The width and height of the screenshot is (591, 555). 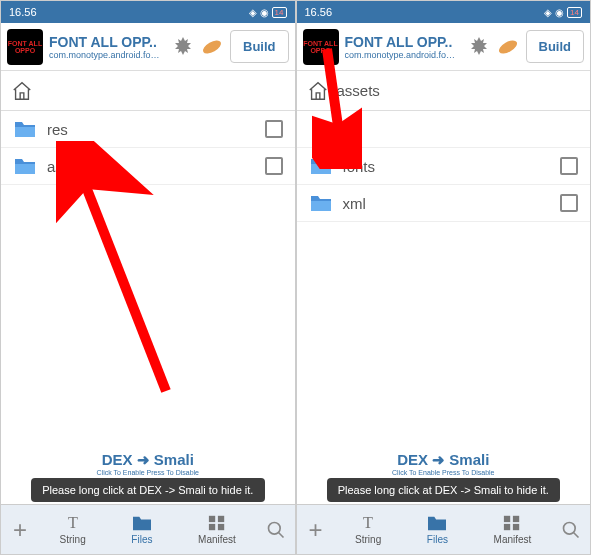 What do you see at coordinates (447, 204) in the screenshot?
I see `item-label: xml` at bounding box center [447, 204].